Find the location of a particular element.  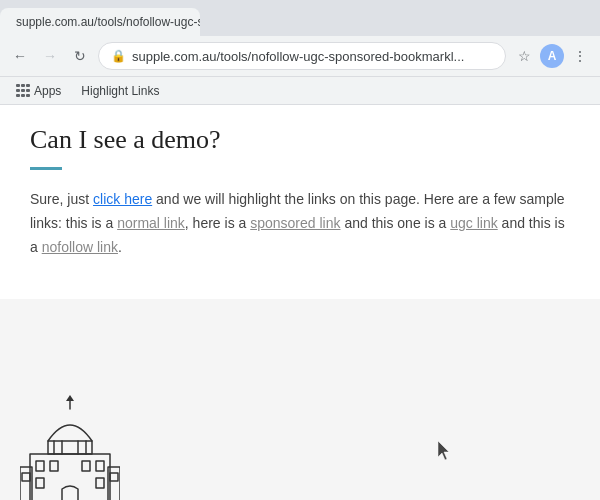

sponsored-link: sponsored link is located at coordinates (295, 223).